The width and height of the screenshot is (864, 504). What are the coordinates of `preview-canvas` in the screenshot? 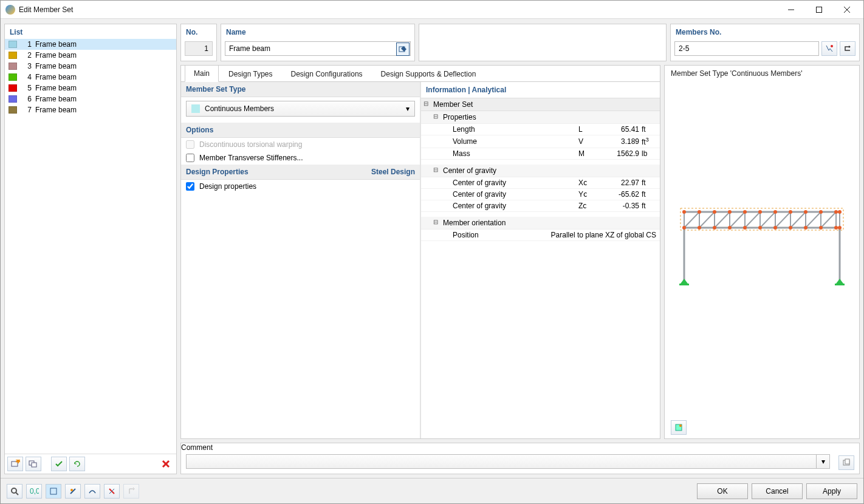 It's located at (762, 249).